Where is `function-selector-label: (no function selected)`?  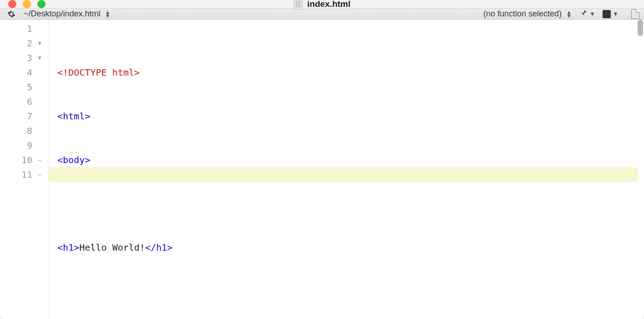 function-selector-label: (no function selected) is located at coordinates (522, 14).